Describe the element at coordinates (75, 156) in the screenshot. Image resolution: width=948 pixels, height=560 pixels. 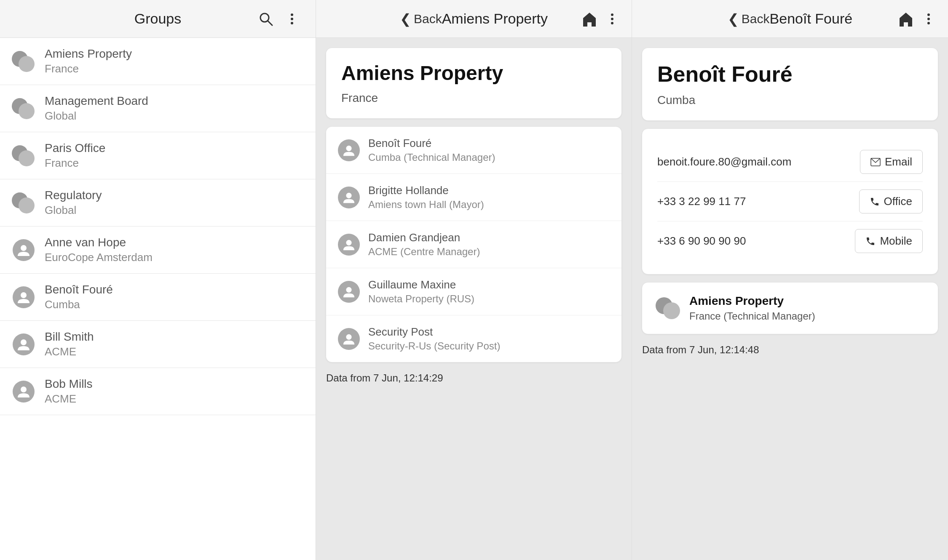
I see `list-item-text: Paris Office France` at that location.